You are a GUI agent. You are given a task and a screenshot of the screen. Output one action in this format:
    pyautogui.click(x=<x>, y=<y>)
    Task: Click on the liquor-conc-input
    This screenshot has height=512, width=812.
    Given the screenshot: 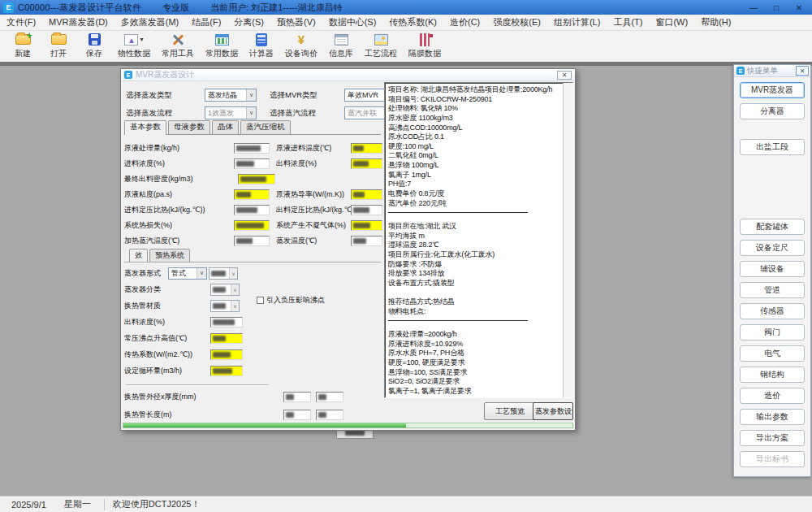 What is the action you would take?
    pyautogui.click(x=227, y=322)
    